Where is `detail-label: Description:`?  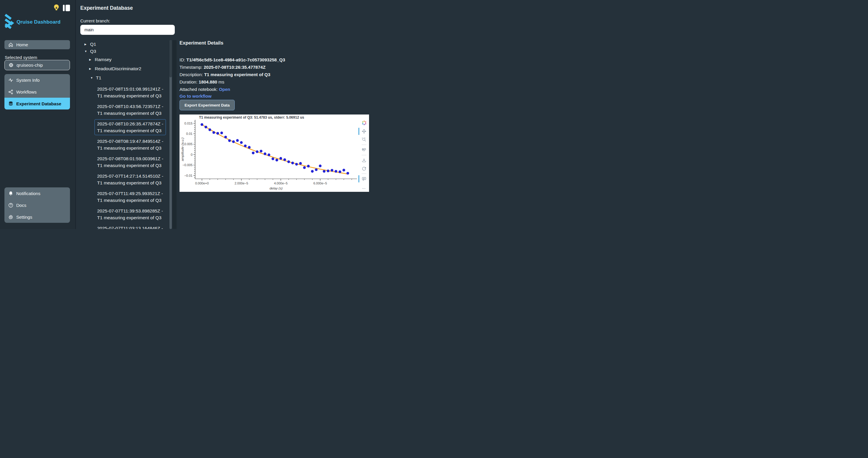 detail-label: Description: is located at coordinates (192, 75).